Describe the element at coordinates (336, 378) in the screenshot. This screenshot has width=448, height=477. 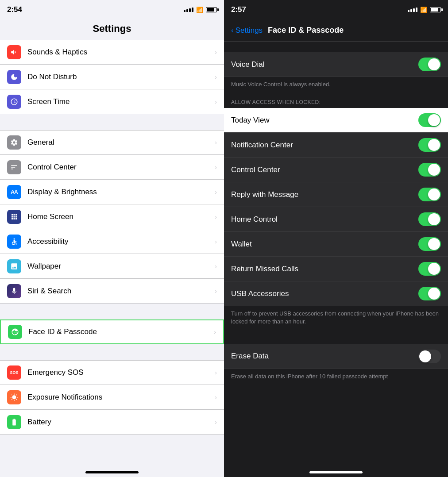
I see `erase-footer: Erase all data on this iPhone after 10 f…` at that location.